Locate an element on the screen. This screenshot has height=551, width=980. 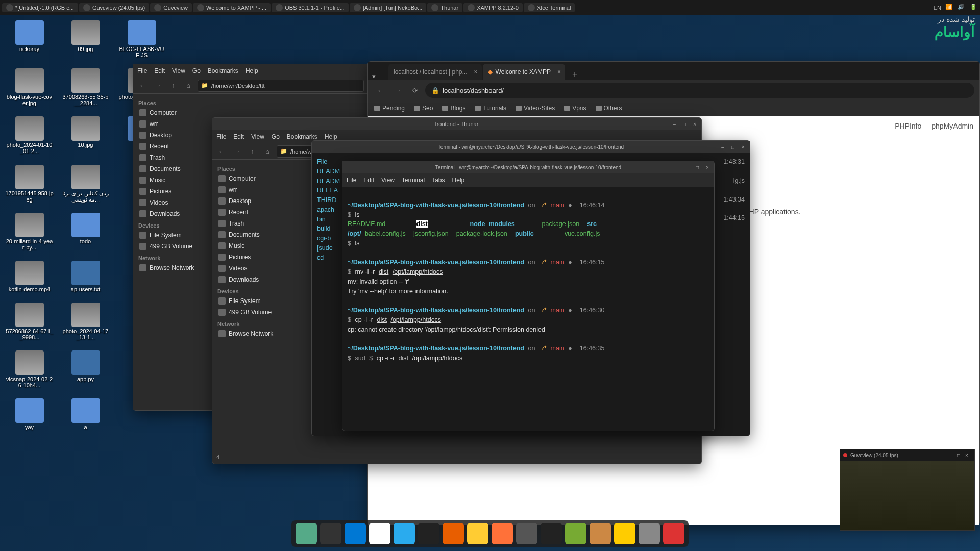
menu-terminal: Terminal is located at coordinates (413, 180).